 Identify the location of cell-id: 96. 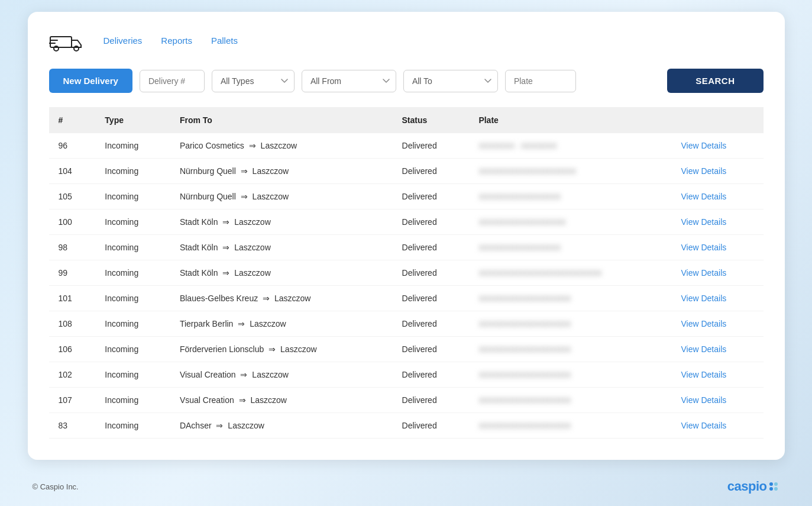
(72, 146).